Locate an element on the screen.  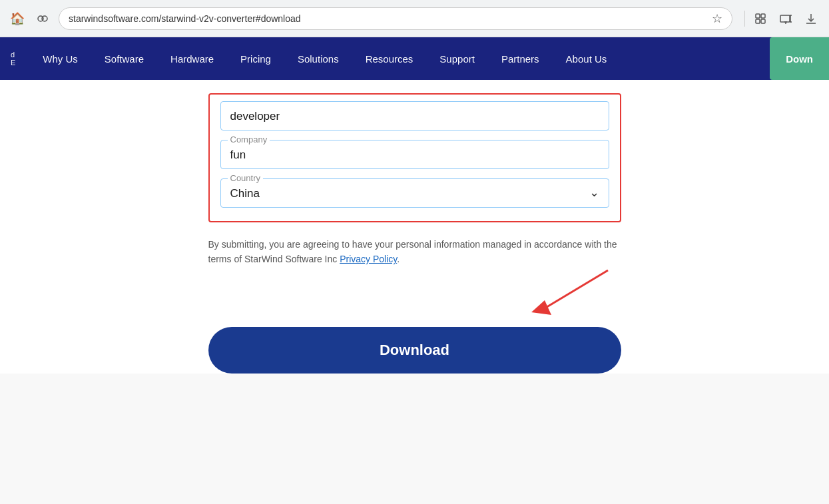
privacy-policy-link: Privacy Policy is located at coordinates (368, 259).